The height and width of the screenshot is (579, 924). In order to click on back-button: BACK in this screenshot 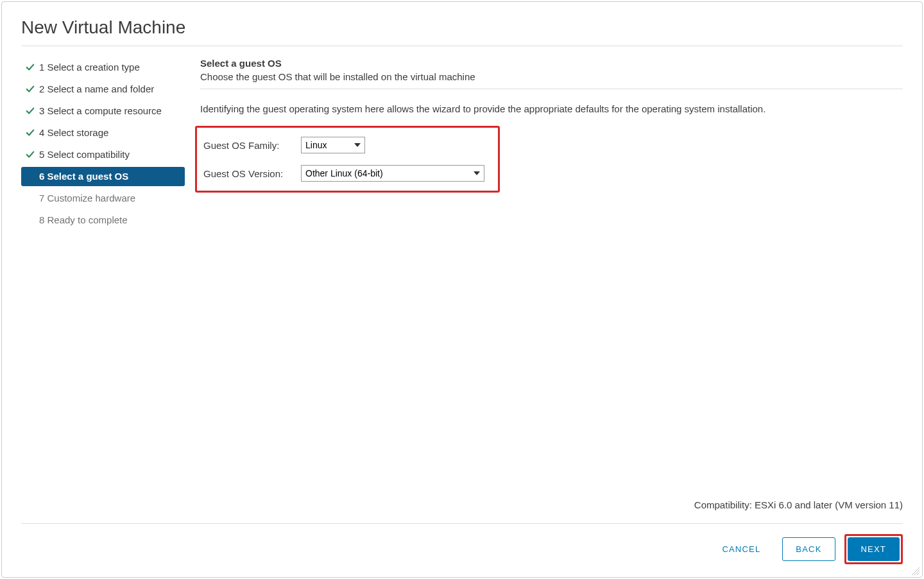, I will do `click(809, 549)`.